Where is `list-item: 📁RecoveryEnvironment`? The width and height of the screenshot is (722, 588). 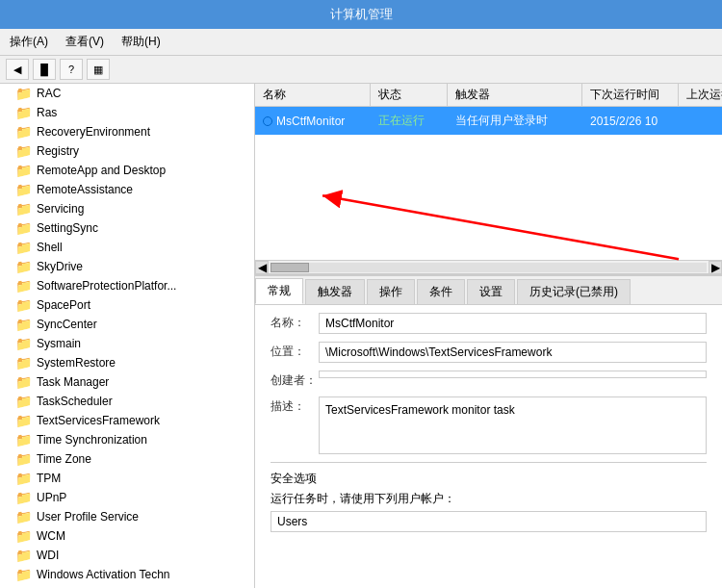 list-item: 📁RecoveryEnvironment is located at coordinates (127, 132).